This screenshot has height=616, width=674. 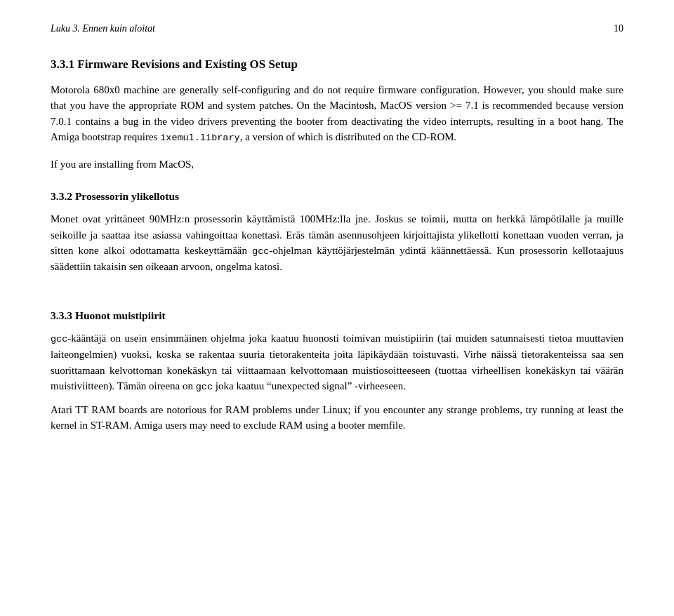 What do you see at coordinates (337, 418) in the screenshot?
I see `section-333-para2: Atari TT RAM boards are notorious for RA…` at bounding box center [337, 418].